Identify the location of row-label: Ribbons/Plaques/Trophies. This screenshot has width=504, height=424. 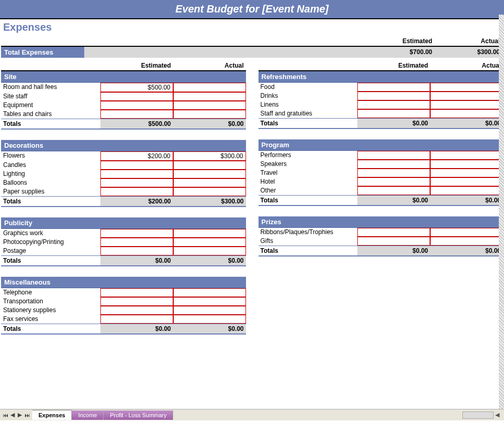
(308, 232).